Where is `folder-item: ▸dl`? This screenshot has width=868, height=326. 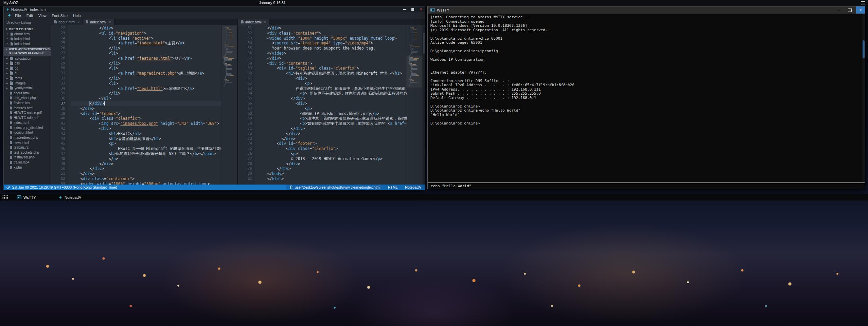 folder-item: ▸dl is located at coordinates (27, 73).